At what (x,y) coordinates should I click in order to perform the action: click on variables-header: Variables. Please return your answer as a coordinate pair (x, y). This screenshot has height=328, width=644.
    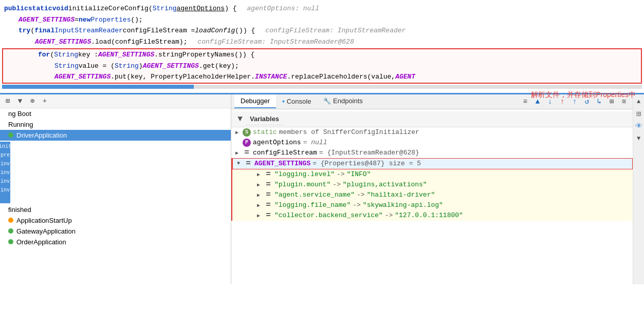
    Looking at the image, I should click on (264, 119).